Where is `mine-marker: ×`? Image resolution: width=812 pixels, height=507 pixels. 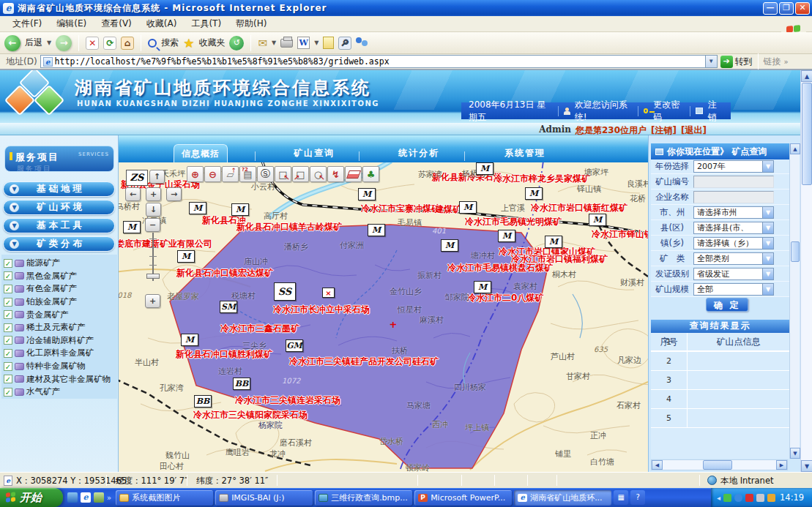 mine-marker: × is located at coordinates (328, 293).